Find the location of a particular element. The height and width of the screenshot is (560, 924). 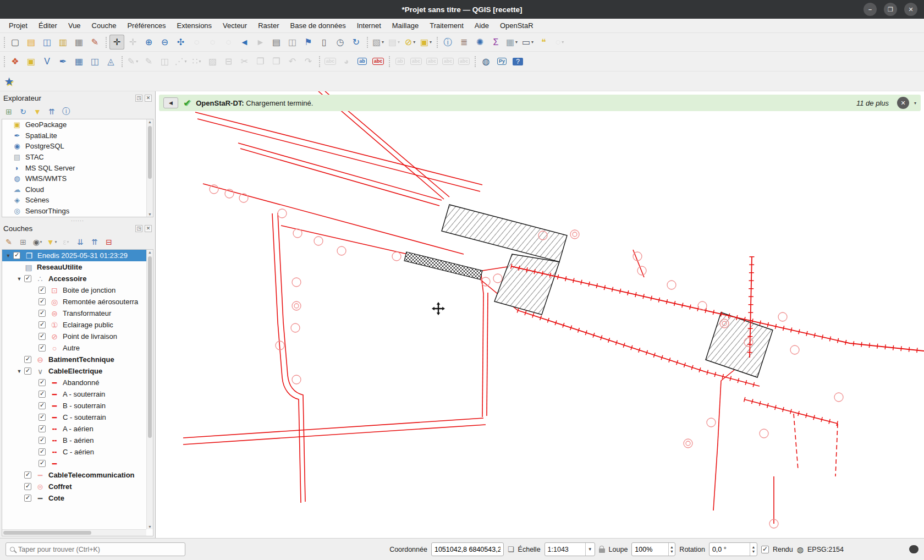

show-layout-manager-button: ▦▾ is located at coordinates (79, 42).